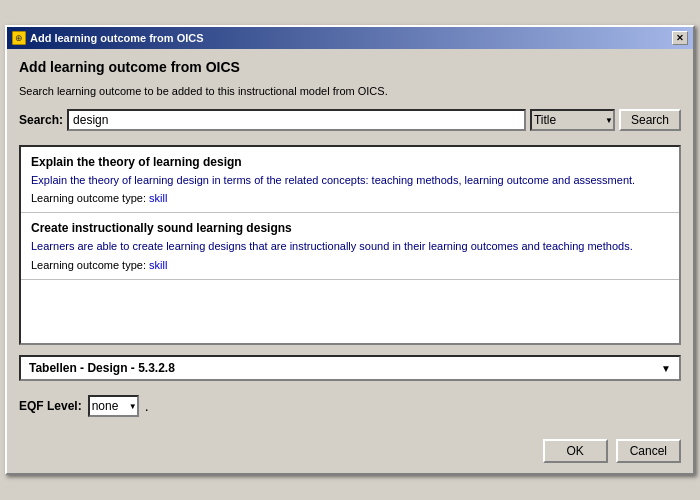 Image resolution: width=700 pixels, height=500 pixels. What do you see at coordinates (576, 451) in the screenshot?
I see `ok-button: OK` at bounding box center [576, 451].